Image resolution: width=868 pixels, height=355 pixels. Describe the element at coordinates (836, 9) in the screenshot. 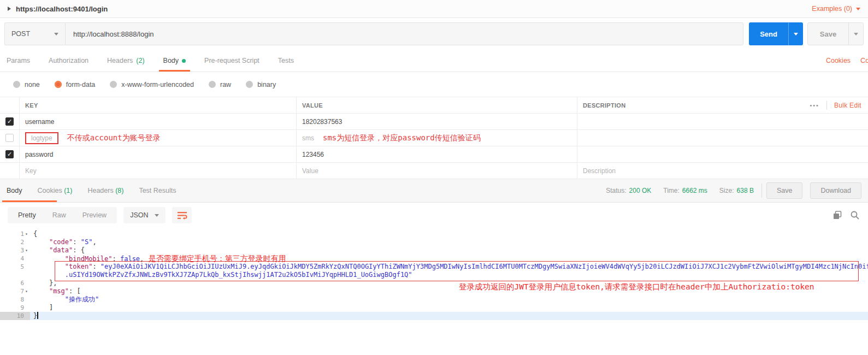

I see `examples-dropdown: Examples (0)` at that location.